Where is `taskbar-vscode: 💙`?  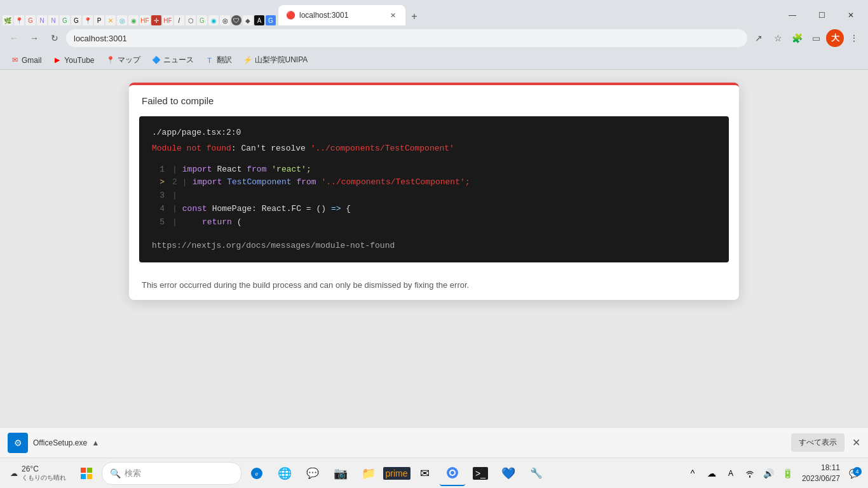
taskbar-vscode: 💙 is located at coordinates (508, 473).